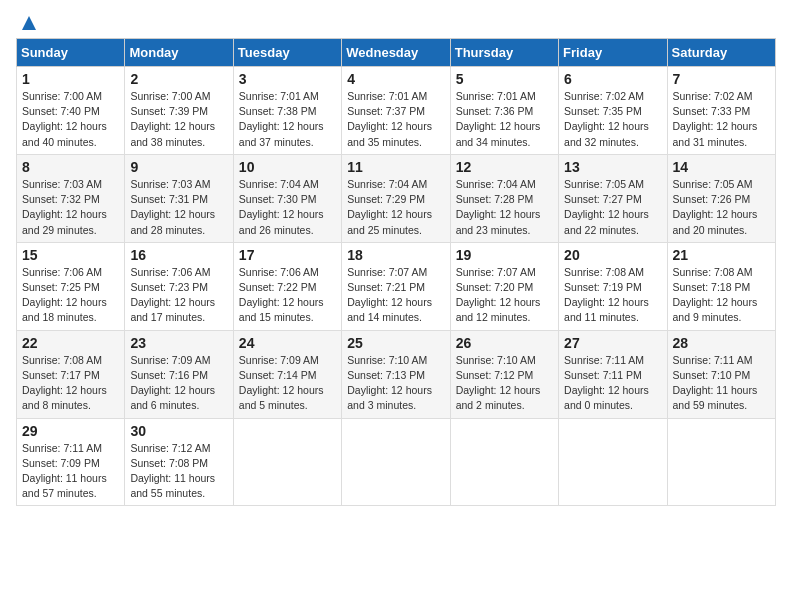 The image size is (792, 612). I want to click on day-info: Sunrise: 7:06 AMSunset: 7:23 PMDaylight:…, so click(172, 295).